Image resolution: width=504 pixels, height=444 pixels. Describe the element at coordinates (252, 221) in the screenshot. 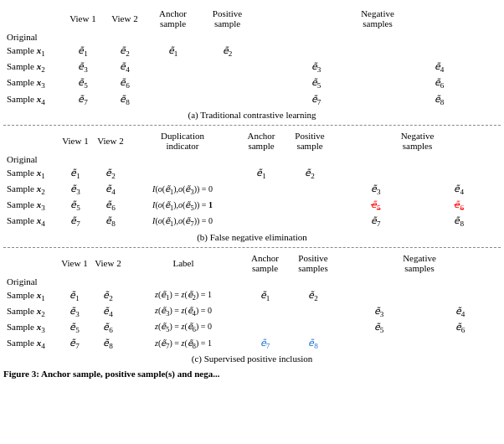

I see `table-row: Sample x4 ẽ7 ẽ8 I(o(ẽ1),o(ẽ7)) = 0 ẽ7 ẽ8` at that location.